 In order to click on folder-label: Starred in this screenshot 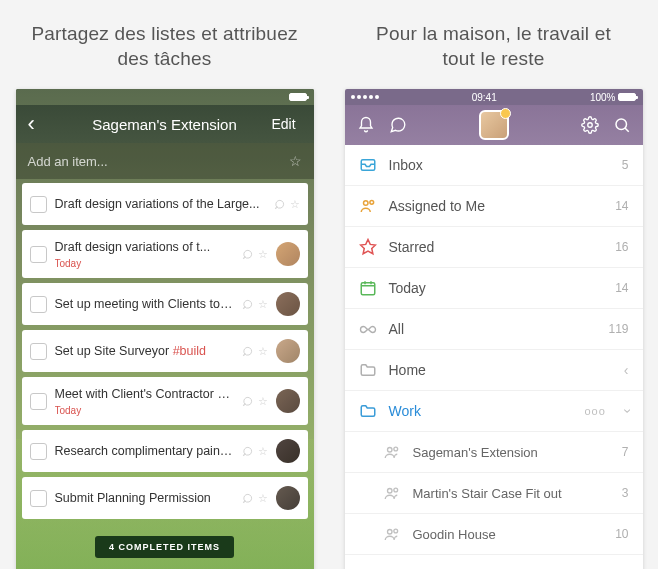, I will do `click(496, 247)`.